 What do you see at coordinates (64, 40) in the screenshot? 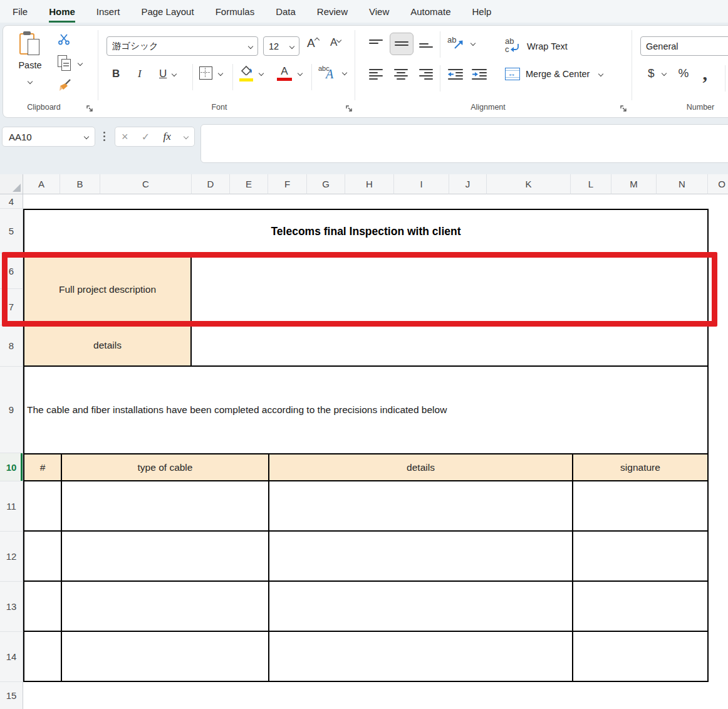
I see `cut-button` at bounding box center [64, 40].